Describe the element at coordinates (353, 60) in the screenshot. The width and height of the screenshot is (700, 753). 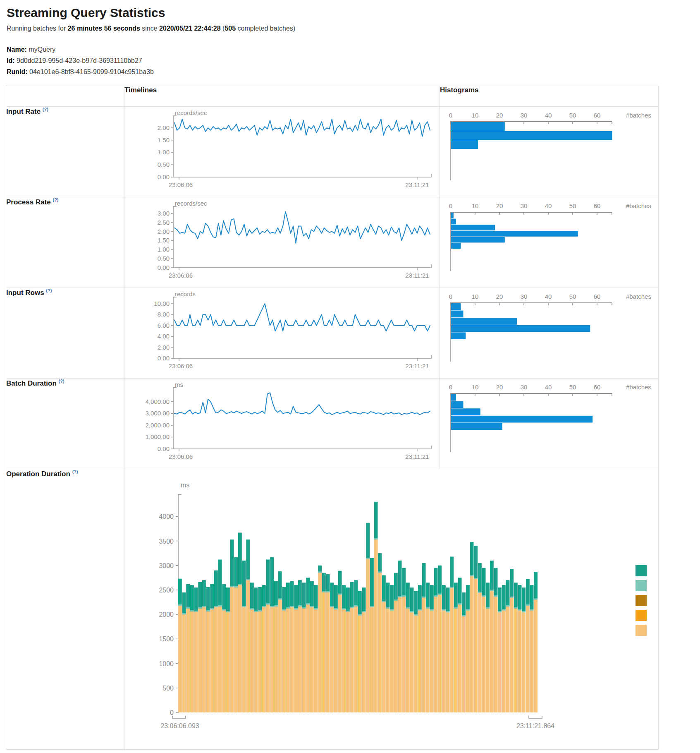
I see `query-id-row: Id: 9d0dd219-995d-423e-b97d-36931110bb27` at that location.